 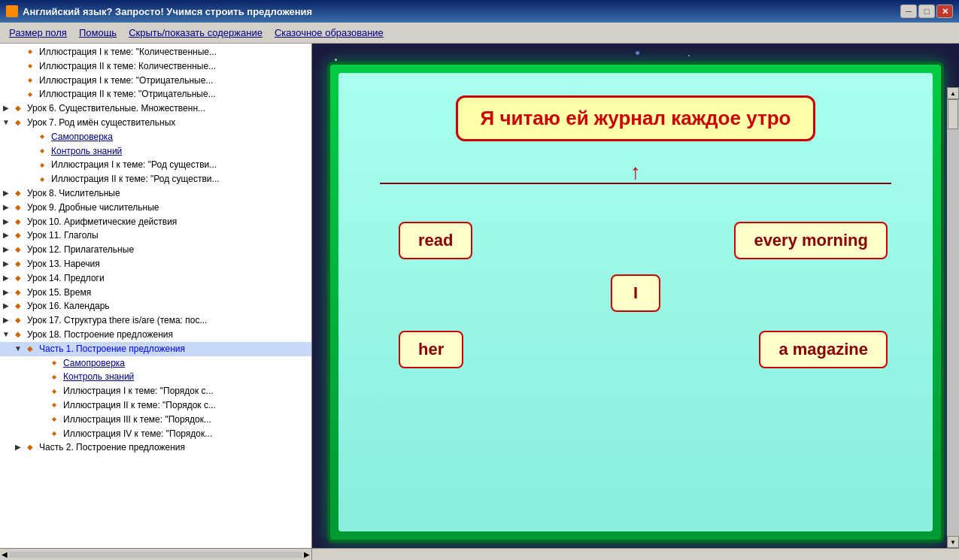 What do you see at coordinates (156, 349) in the screenshot?
I see `sidebar-item-part1: ▼ Часть 1. Построение предложения` at bounding box center [156, 349].